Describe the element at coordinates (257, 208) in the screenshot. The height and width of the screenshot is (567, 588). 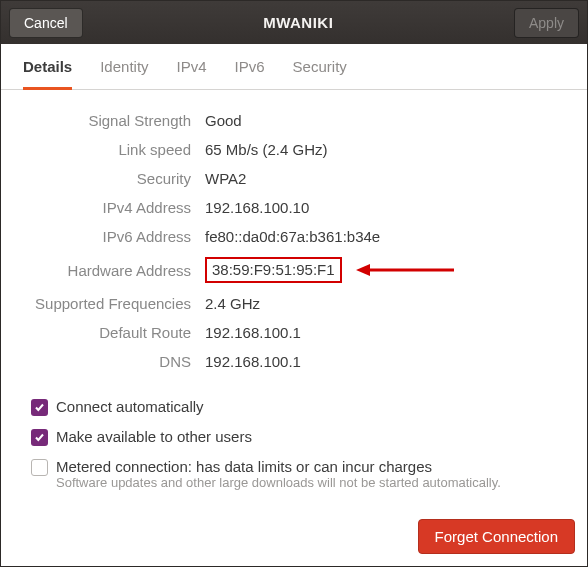
I see `value-ipv4: 192.168.100.10` at that location.